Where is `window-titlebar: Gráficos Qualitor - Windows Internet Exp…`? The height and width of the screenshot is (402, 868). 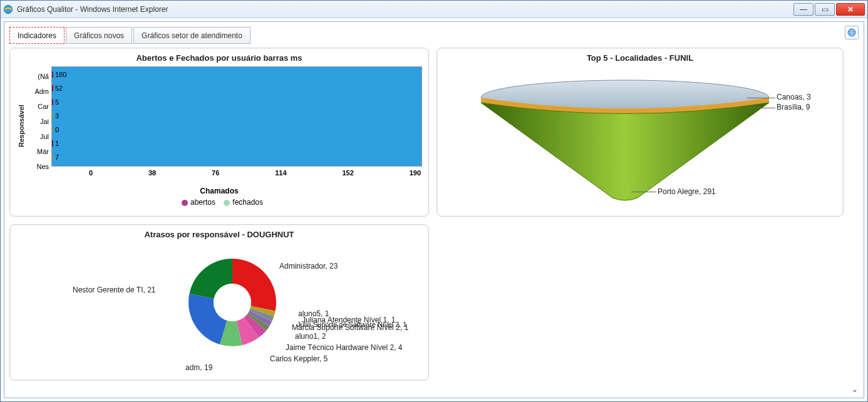
window-titlebar: Gráficos Qualitor - Windows Internet Exp… is located at coordinates (434, 9).